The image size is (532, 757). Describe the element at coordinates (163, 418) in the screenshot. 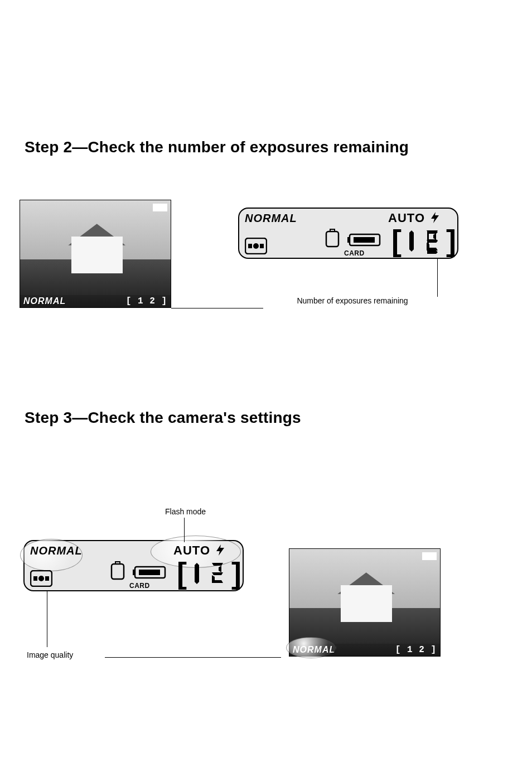

I see `step3-heading: Step 3—Check the camera's settings` at that location.